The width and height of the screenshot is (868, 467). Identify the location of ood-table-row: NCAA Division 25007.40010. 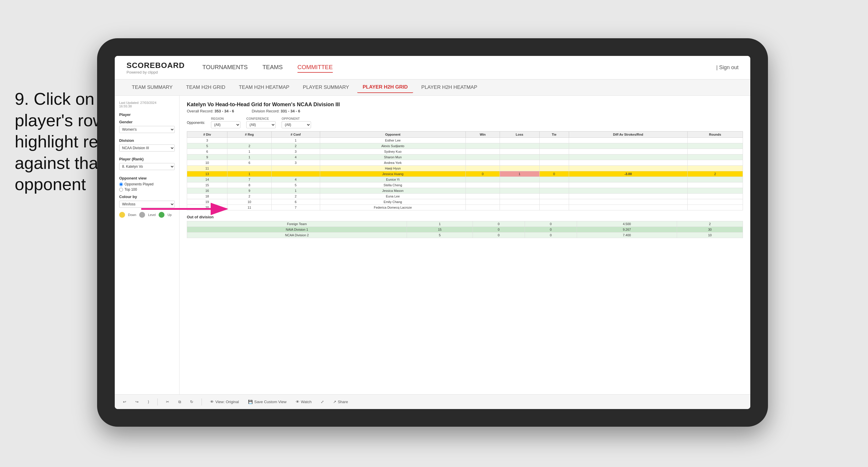
(465, 235).